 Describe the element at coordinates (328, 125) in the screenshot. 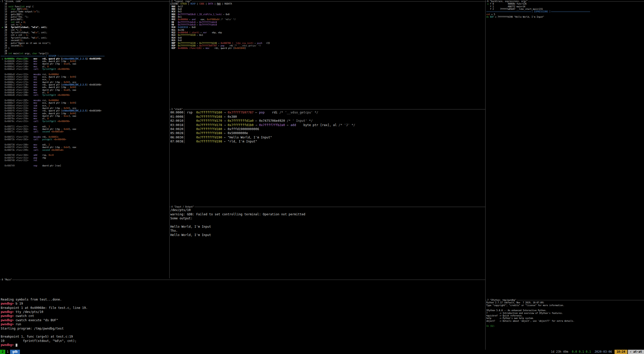

I see `terminal-line: 03:0018│ 0x7fffffffd178 → 0x7fffffffd1b0…` at that location.